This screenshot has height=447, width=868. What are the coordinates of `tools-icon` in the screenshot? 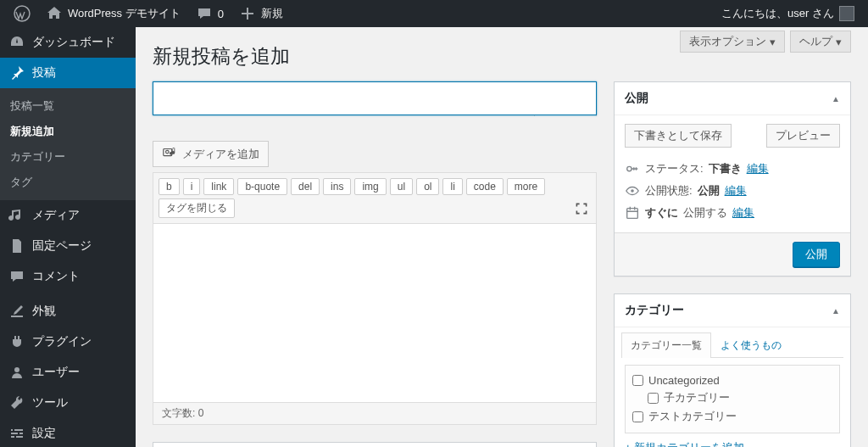 It's located at (17, 403).